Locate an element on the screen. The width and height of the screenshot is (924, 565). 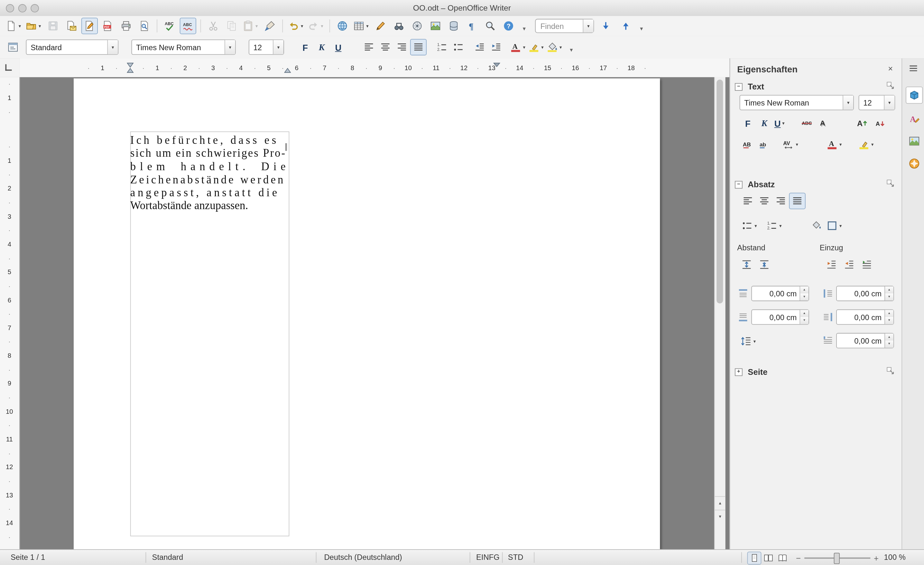
collapse-icon: − is located at coordinates (739, 87).